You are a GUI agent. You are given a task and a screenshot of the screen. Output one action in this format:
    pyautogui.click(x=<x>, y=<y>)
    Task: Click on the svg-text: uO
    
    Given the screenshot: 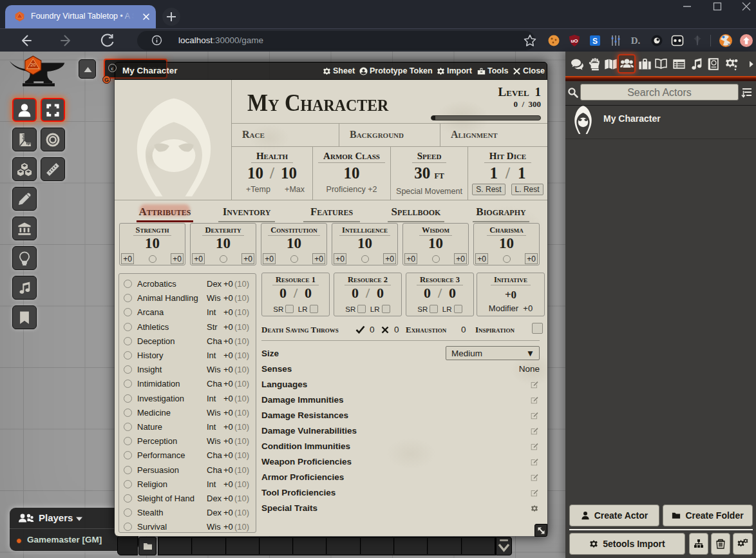 What is the action you would take?
    pyautogui.click(x=574, y=41)
    